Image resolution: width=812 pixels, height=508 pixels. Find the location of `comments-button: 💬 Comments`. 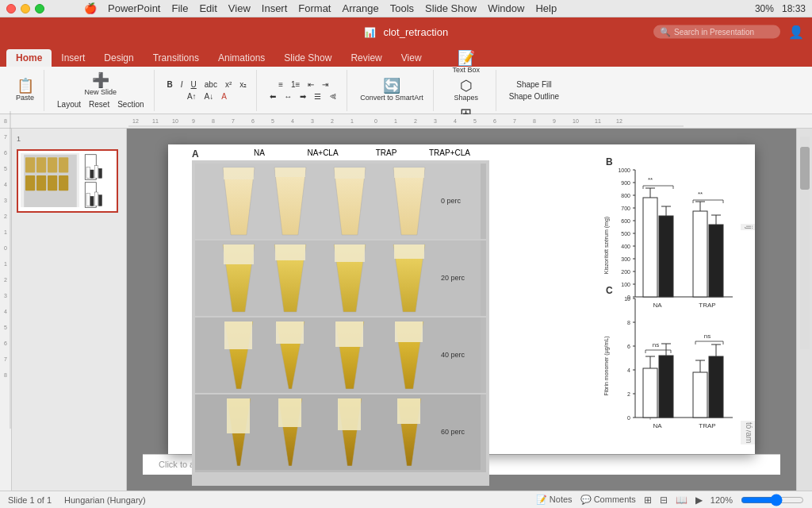

comments-button: 💬 Comments is located at coordinates (608, 500).